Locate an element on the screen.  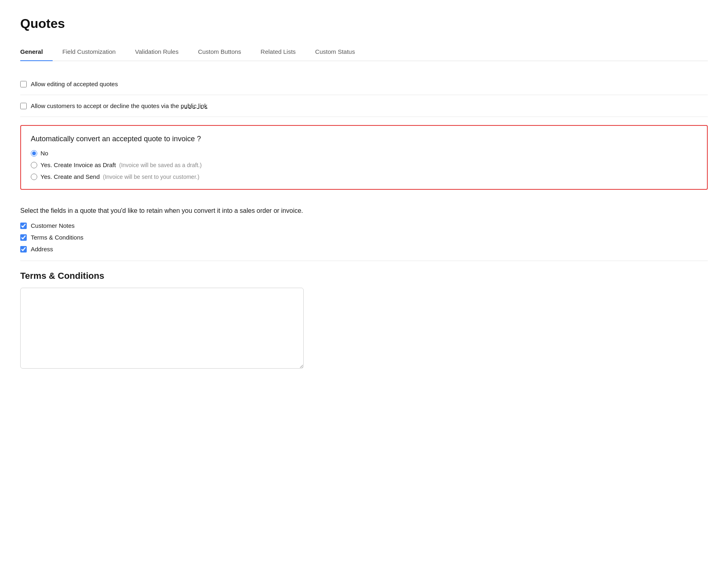
radio-row-no: No is located at coordinates (364, 153).